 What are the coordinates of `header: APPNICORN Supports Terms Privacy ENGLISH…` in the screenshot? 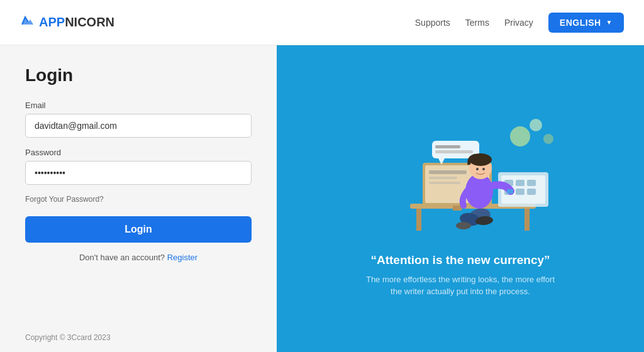 It's located at (322, 23).